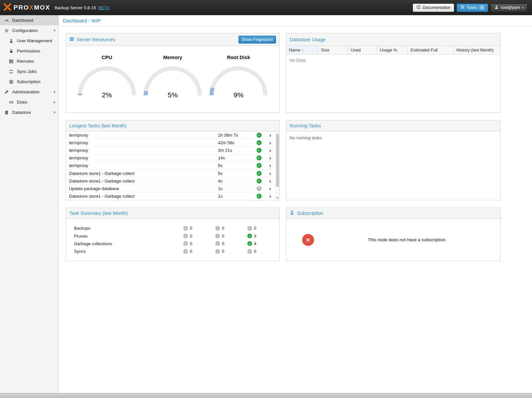 Image resolution: width=532 pixels, height=398 pixels. I want to click on task-row: termproxy 1h 38m 7s ✓ ›, so click(170, 135).